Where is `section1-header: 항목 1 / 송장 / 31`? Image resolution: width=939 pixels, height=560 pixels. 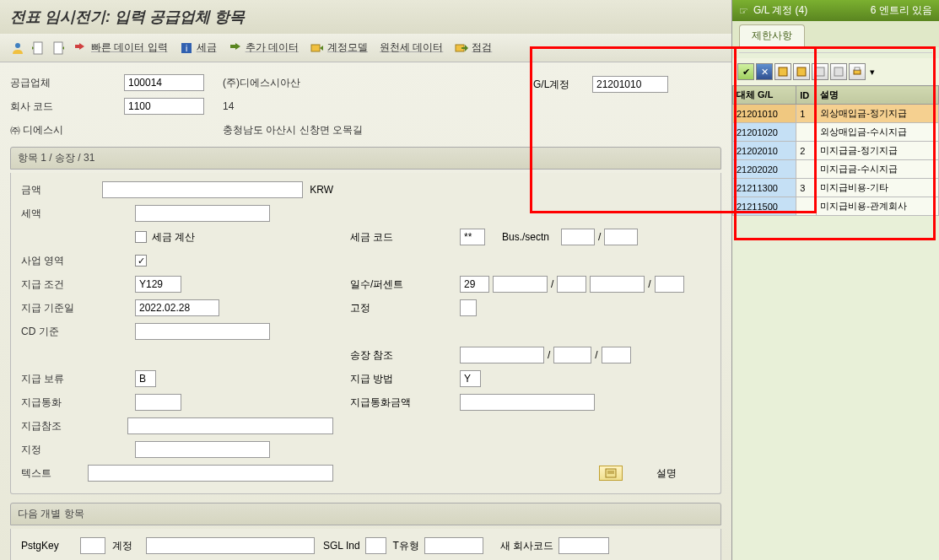 section1-header: 항목 1 / 송장 / 31 is located at coordinates (366, 159).